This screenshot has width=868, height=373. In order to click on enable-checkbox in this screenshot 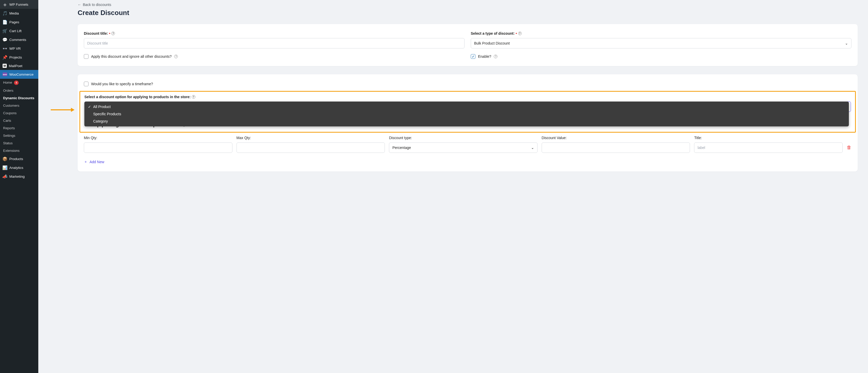, I will do `click(473, 57)`.